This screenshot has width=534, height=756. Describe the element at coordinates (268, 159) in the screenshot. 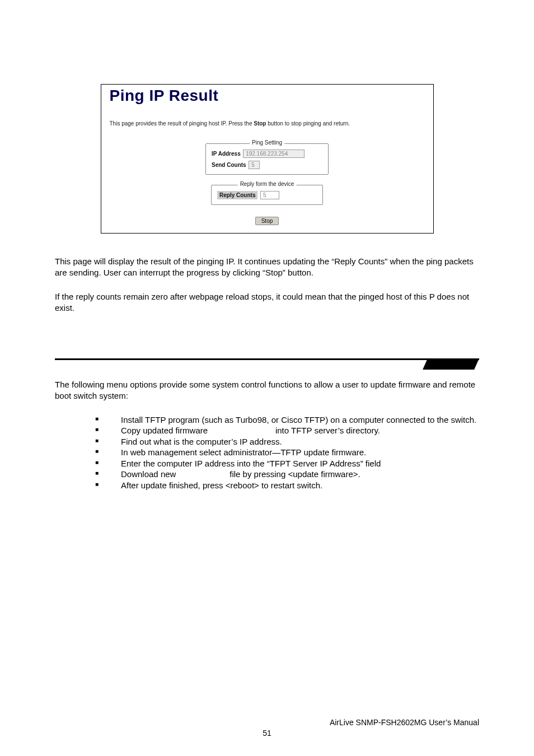

I see `ping-result-screenshot: Ping IP Result This page provides the re…` at that location.